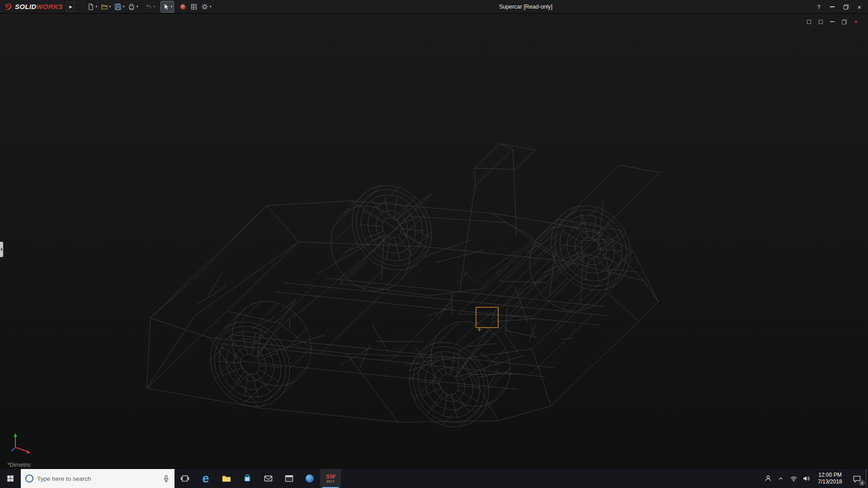  I want to click on action-center-button: 3, so click(857, 479).